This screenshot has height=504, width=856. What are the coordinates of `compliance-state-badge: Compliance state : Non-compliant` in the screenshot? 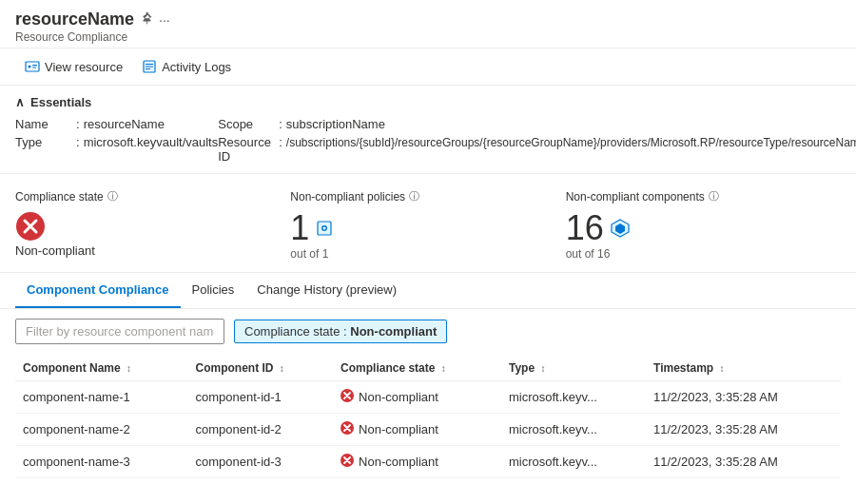 It's located at (340, 331).